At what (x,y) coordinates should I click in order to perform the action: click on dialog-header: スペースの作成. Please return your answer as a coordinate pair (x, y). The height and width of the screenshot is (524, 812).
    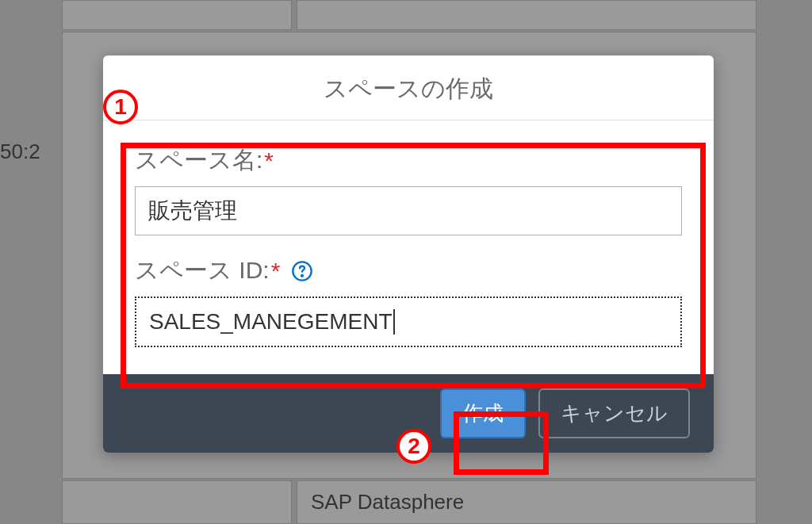
    Looking at the image, I should click on (408, 88).